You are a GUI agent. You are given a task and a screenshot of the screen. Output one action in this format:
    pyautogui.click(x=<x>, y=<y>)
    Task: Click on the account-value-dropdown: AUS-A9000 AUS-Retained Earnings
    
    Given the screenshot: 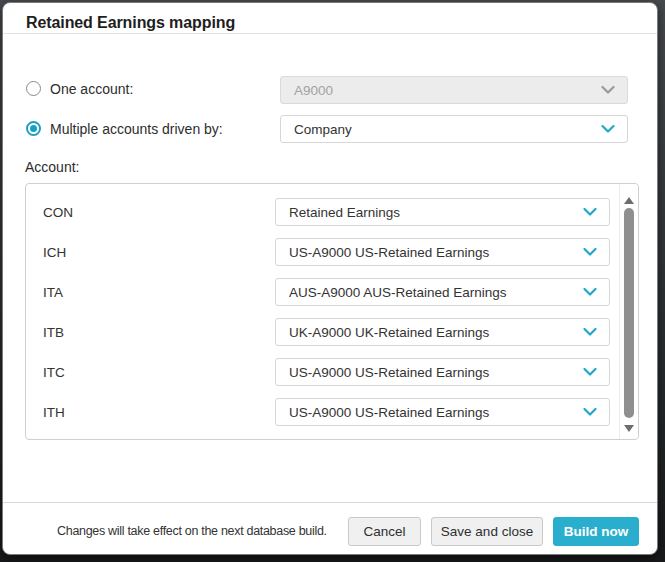 What is the action you would take?
    pyautogui.click(x=442, y=292)
    